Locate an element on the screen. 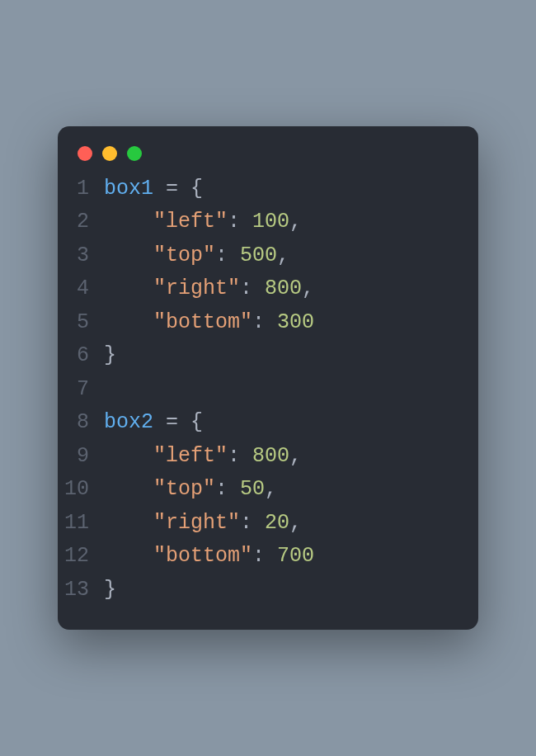  line-number: 11 is located at coordinates (81, 523).